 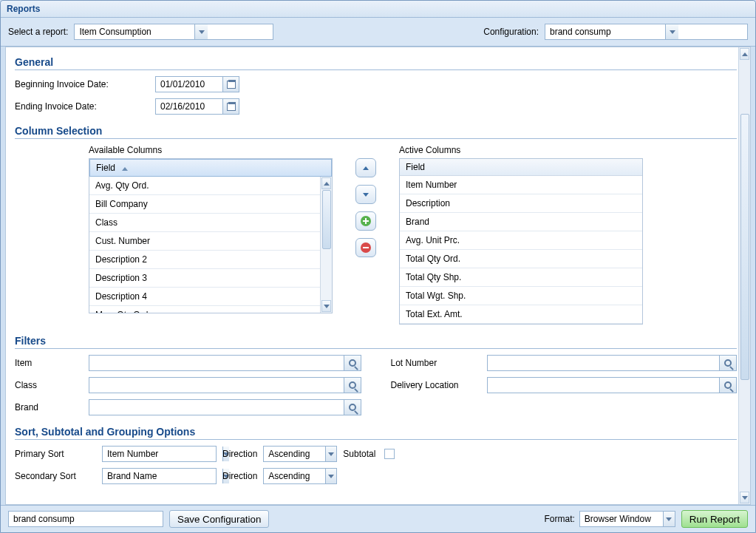 I want to click on configuration-select, so click(x=646, y=32).